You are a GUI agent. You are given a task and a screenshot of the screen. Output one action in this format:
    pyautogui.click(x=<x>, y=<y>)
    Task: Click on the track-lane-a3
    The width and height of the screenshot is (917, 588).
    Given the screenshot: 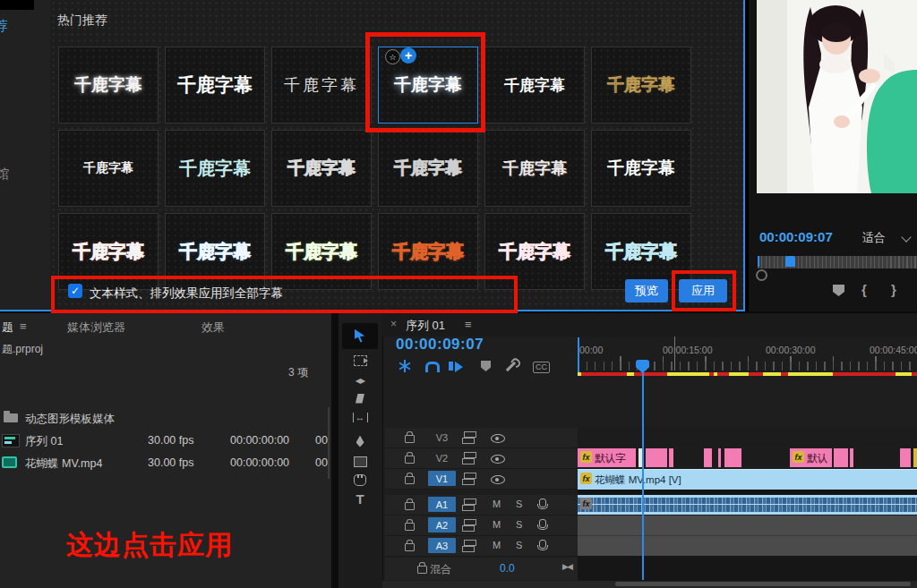 What is the action you would take?
    pyautogui.click(x=747, y=546)
    